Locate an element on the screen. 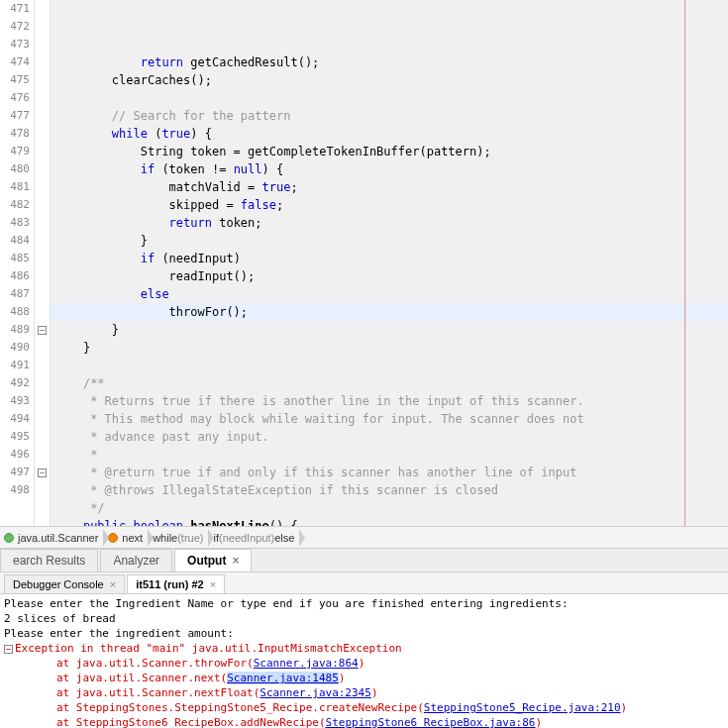 This screenshot has height=728, width=728. code-line: readInput(); is located at coordinates (389, 276).